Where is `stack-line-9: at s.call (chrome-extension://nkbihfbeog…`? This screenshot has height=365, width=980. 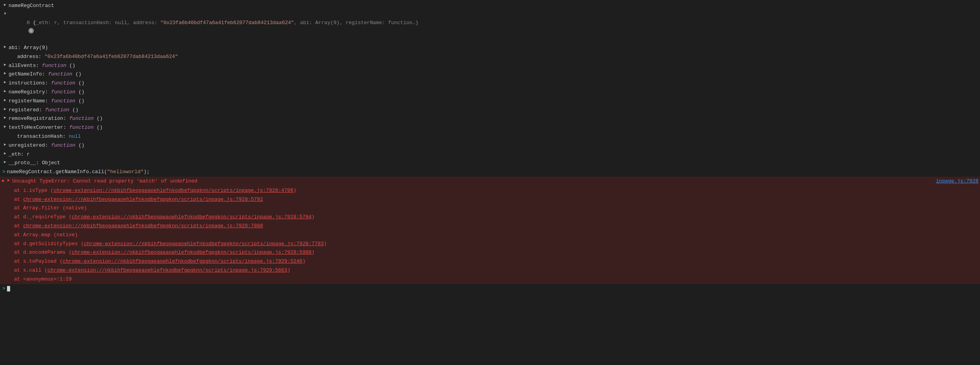
stack-line-9: at s.call (chrome-extension://nkbihfbeog… is located at coordinates (490, 271).